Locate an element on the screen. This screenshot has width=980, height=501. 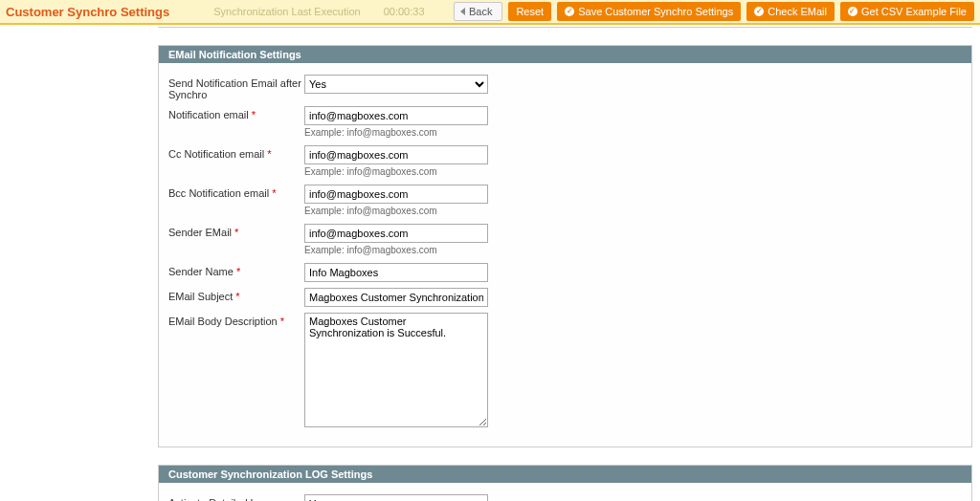
log-panel-body: Activate Detailed Log Yes Number of Log … is located at coordinates (565, 491).